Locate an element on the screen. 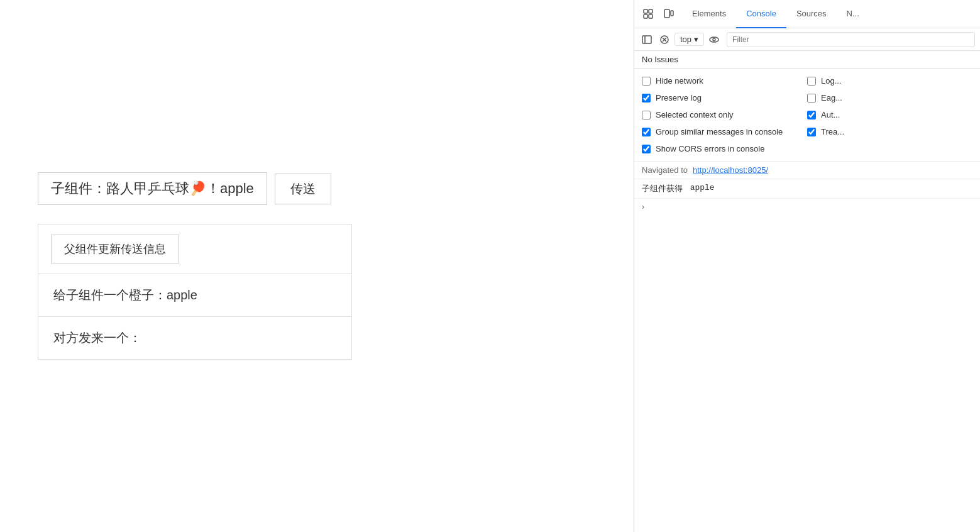 Image resolution: width=980 pixels, height=532 pixels. clear-console-icon is located at coordinates (664, 40).